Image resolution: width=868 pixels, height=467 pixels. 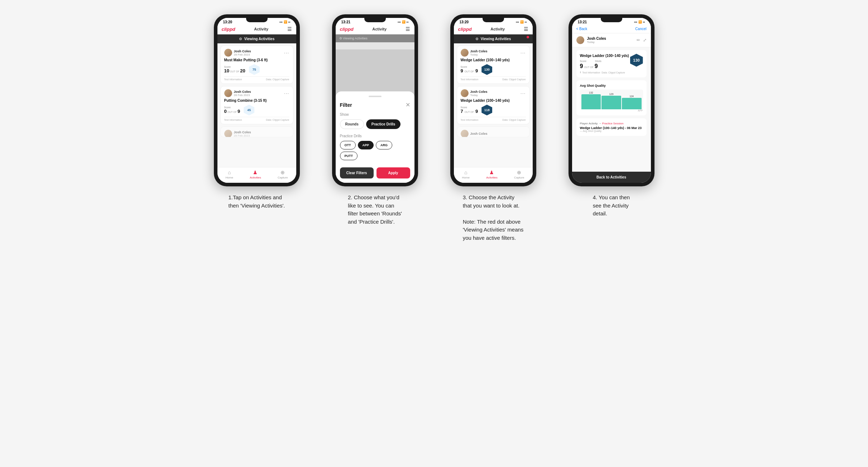 What do you see at coordinates (257, 132) in the screenshot?
I see `activity-item-1-3: Josh Coles 28 Feb 2023` at bounding box center [257, 132].